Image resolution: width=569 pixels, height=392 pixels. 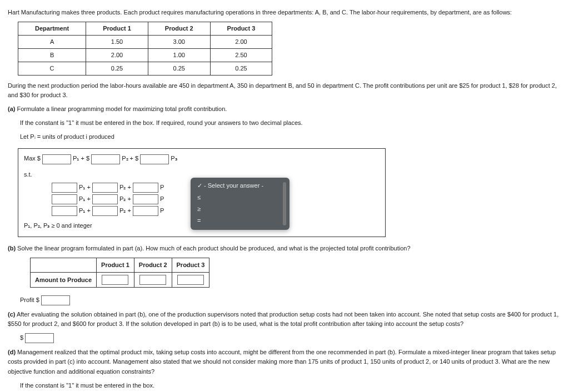 What do you see at coordinates (106, 159) in the screenshot?
I see `a-obj-c2` at bounding box center [106, 159].